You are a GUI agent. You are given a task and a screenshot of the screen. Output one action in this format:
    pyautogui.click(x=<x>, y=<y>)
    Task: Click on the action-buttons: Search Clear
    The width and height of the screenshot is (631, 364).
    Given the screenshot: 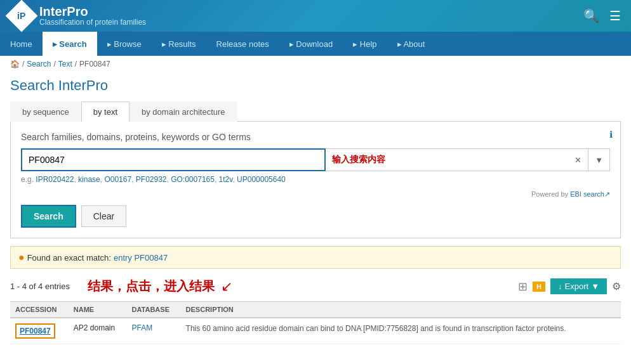 What is the action you would take?
    pyautogui.click(x=316, y=216)
    